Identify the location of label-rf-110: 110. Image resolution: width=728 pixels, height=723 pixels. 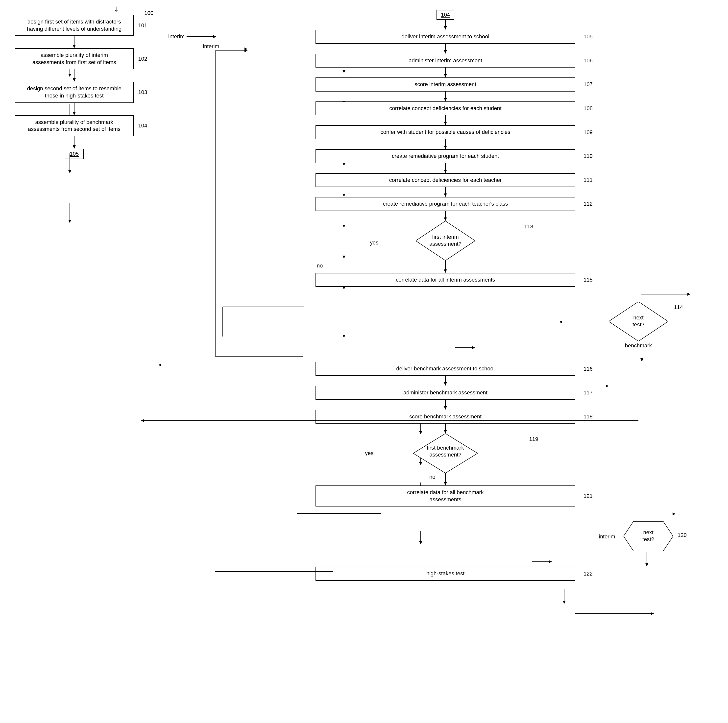
(588, 156).